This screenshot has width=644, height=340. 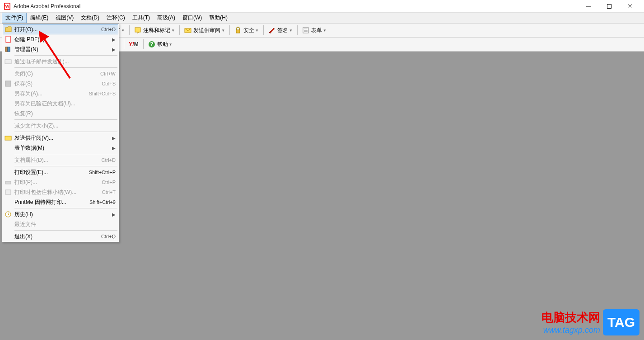 What do you see at coordinates (109, 192) in the screenshot?
I see `menu-shortcut: Ctrl+T` at bounding box center [109, 192].